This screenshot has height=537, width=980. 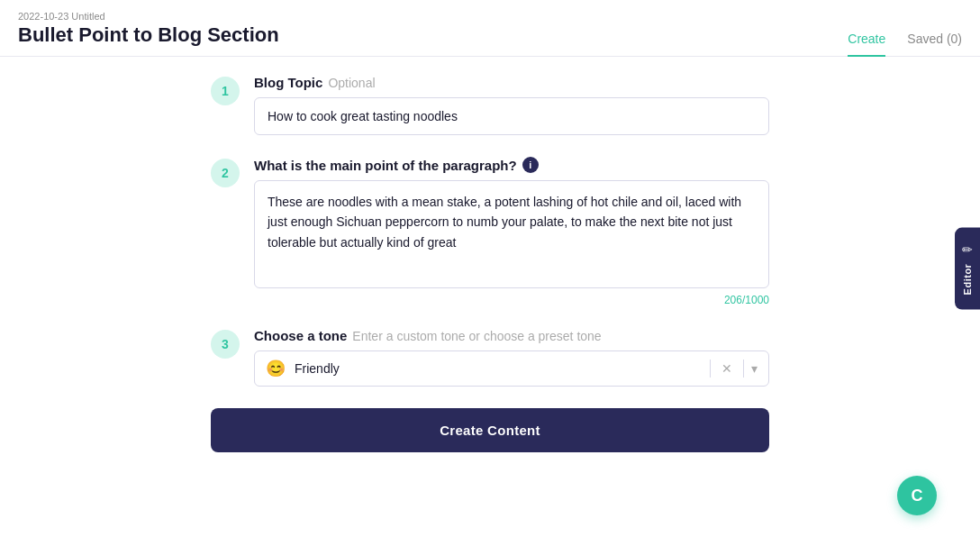 I want to click on create-content-button: Create Content, so click(x=490, y=431).